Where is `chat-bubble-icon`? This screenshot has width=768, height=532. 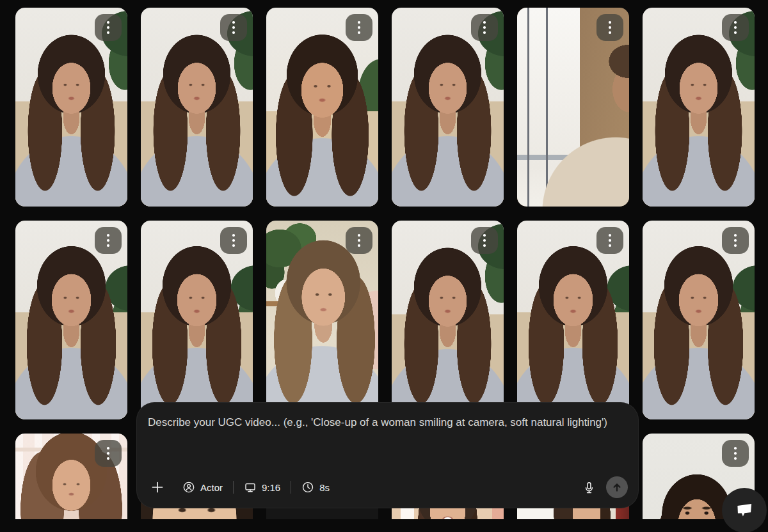
chat-bubble-icon is located at coordinates (744, 510).